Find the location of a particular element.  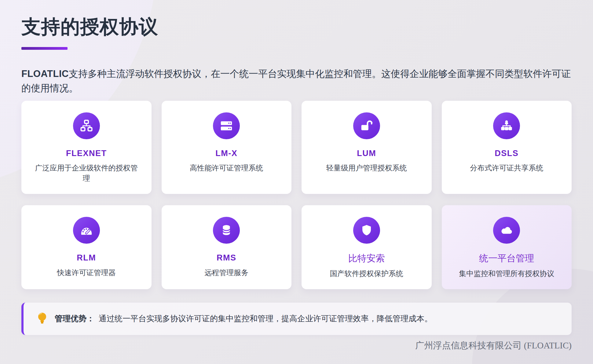

card-desc: 远程管理服务 is located at coordinates (227, 273).